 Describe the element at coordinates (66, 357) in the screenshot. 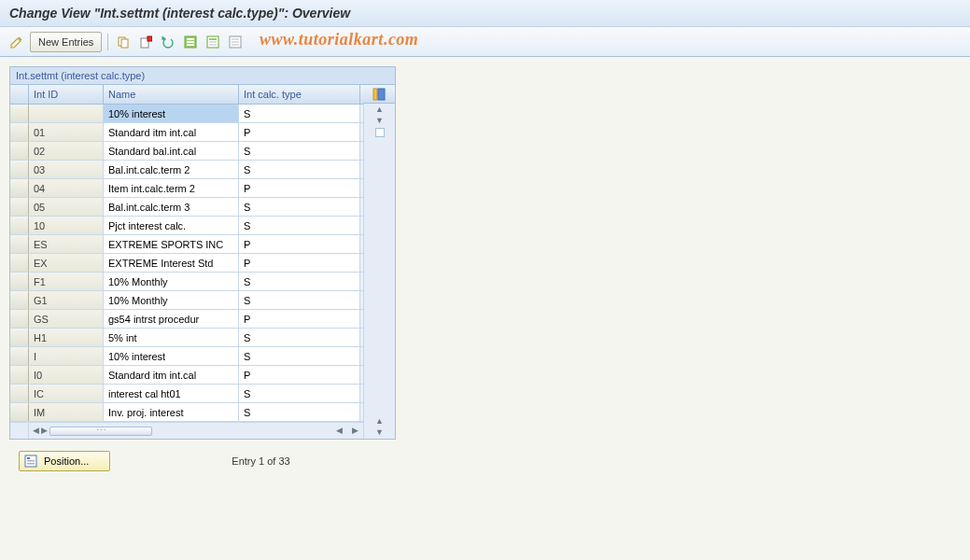

I see `cell-int-id: I` at that location.